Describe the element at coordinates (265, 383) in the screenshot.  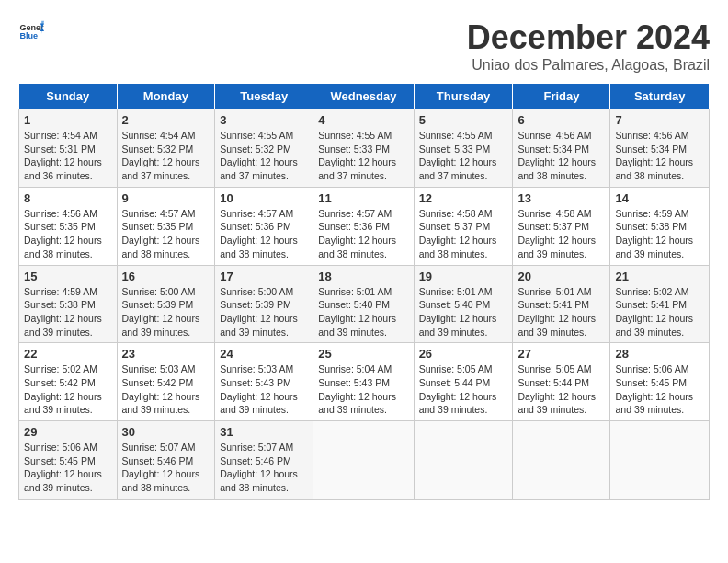
I see `calendar-cell: 24Sunrise: 5:03 AMSunset: 5:43 PMDayligh…` at that location.